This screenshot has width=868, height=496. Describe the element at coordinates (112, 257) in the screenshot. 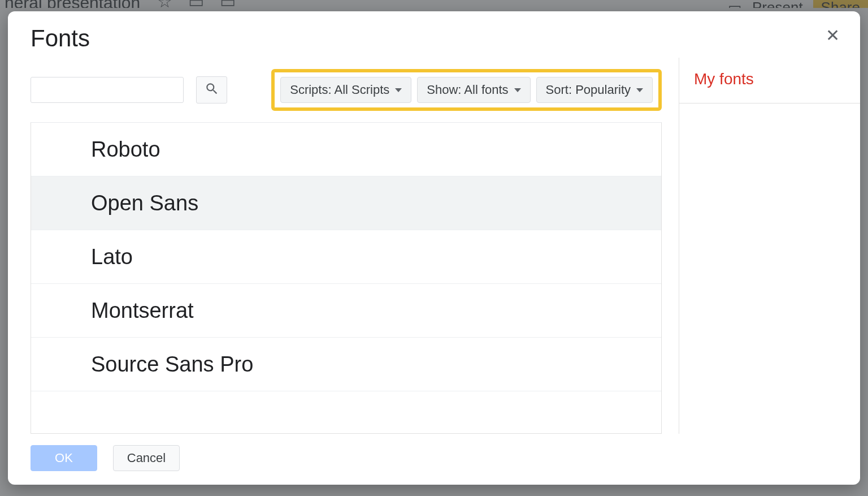

I see `font-name: Lato` at that location.